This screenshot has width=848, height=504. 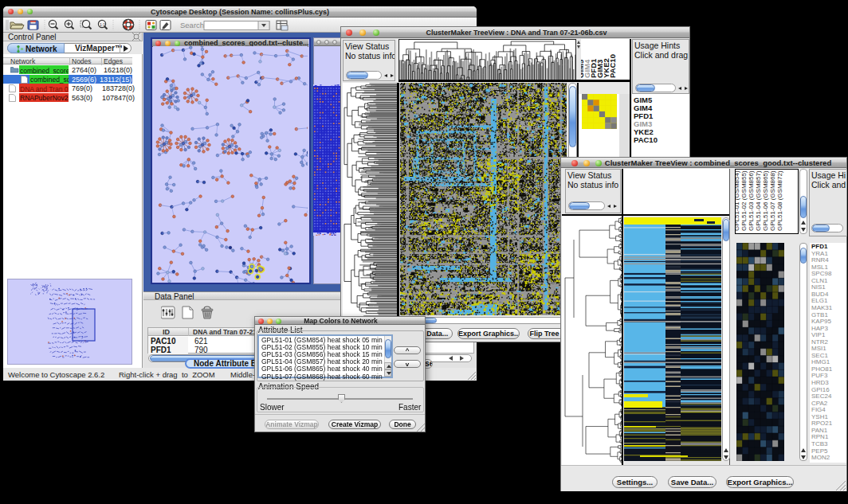 What do you see at coordinates (193, 25) in the screenshot?
I see `svg-text: Search:` at bounding box center [193, 25].